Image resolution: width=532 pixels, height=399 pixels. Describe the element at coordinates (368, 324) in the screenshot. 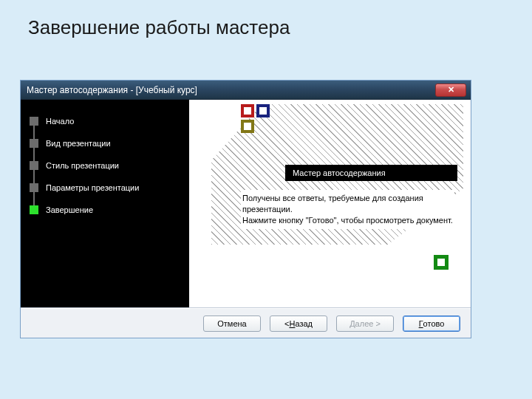

I see `next-rest: алее >` at that location.